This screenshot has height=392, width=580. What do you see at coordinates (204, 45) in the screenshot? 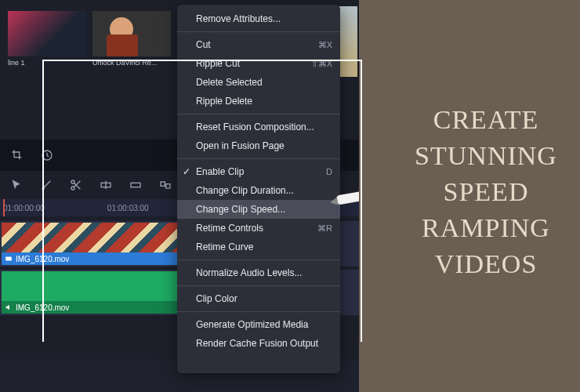
I see `menu-item-label: Cut` at bounding box center [204, 45].